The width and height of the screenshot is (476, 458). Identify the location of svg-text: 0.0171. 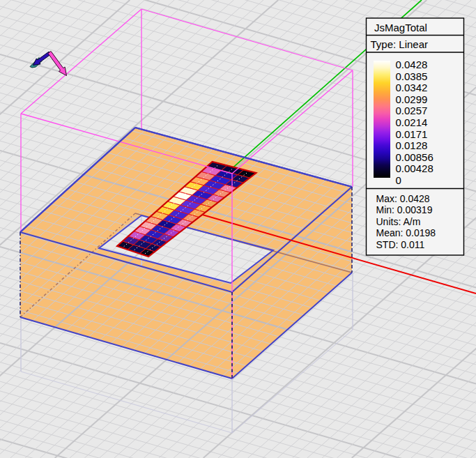
(412, 134).